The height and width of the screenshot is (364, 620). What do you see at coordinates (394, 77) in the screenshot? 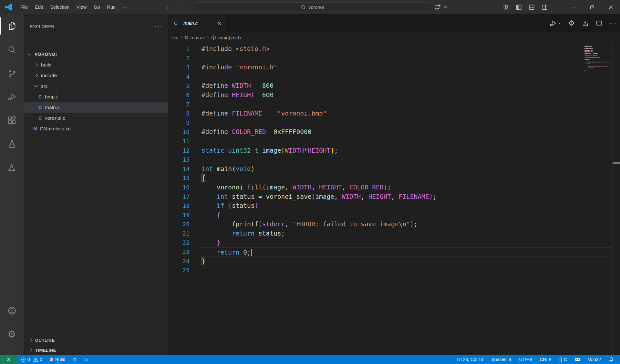
I see `code-line-4: 4` at bounding box center [394, 77].